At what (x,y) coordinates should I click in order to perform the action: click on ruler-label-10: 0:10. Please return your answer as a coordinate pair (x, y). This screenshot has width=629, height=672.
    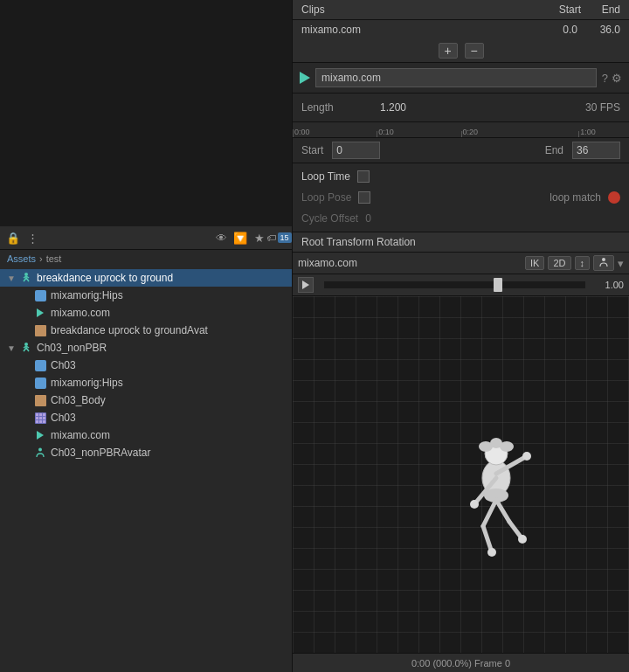
    Looking at the image, I should click on (386, 132).